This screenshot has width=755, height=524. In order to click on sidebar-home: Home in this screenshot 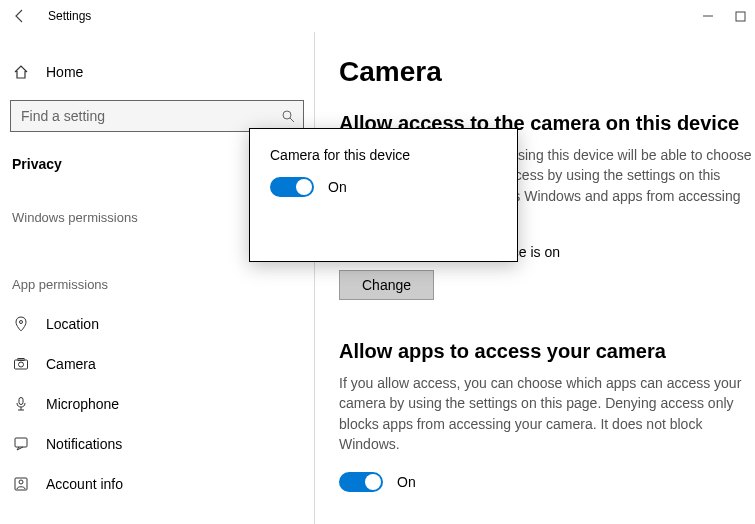, I will do `click(157, 72)`.